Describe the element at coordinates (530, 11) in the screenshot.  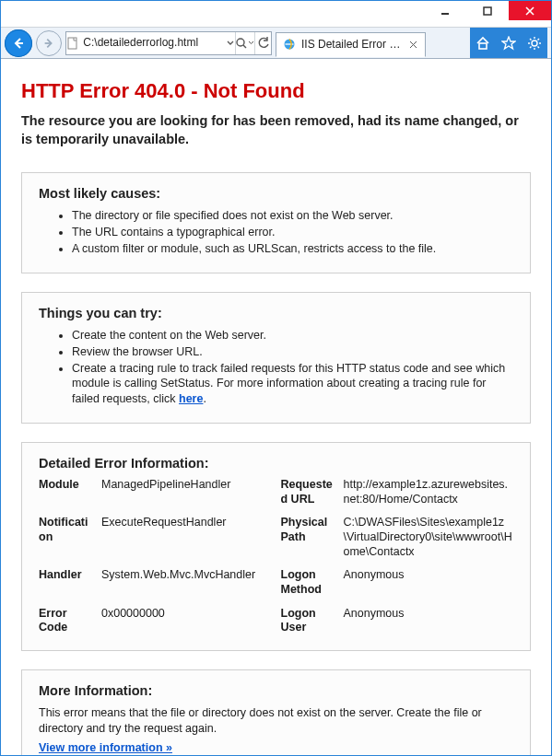
I see `close-window-button` at that location.